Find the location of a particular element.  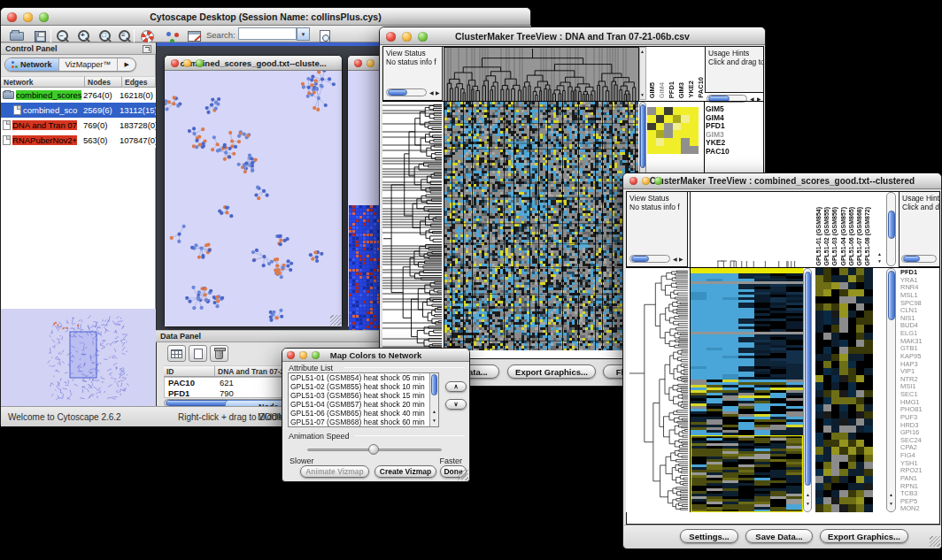

attribute-list-vscrollbar: ▲ ▼ is located at coordinates (434, 400).